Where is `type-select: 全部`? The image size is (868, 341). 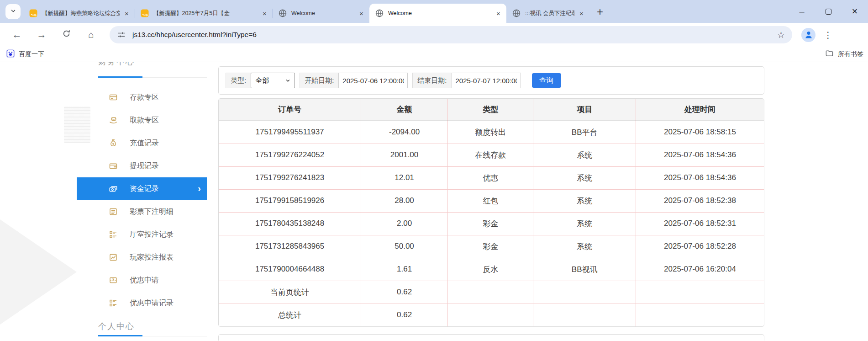 type-select: 全部 is located at coordinates (273, 80).